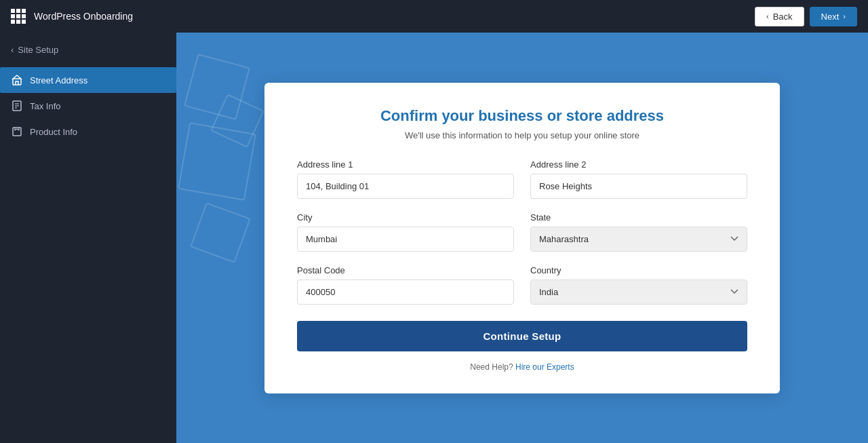  What do you see at coordinates (406, 285) in the screenshot?
I see `postal-group: Postal Code` at bounding box center [406, 285].